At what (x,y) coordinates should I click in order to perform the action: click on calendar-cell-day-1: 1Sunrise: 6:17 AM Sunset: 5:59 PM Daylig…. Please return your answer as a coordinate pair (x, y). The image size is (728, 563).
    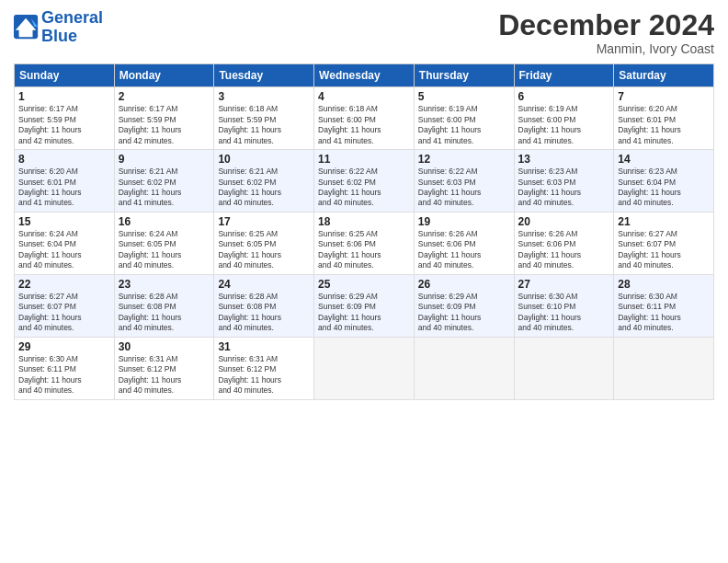
    Looking at the image, I should click on (64, 119).